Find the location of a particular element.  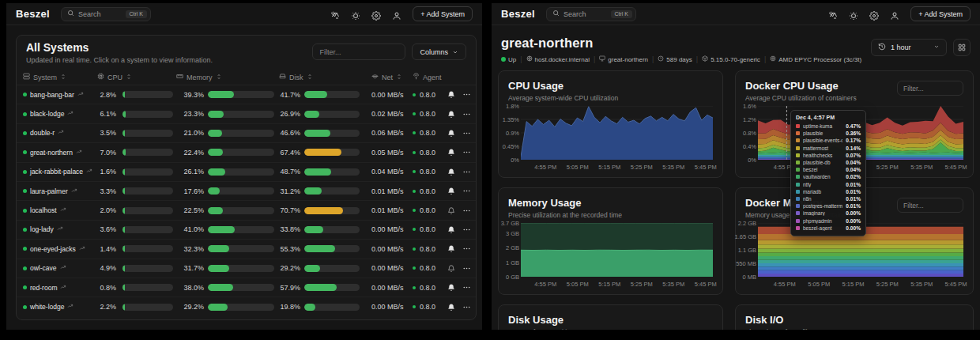

card-disk_io: Disk I/OThroughput of root filesystem is located at coordinates (854, 317).